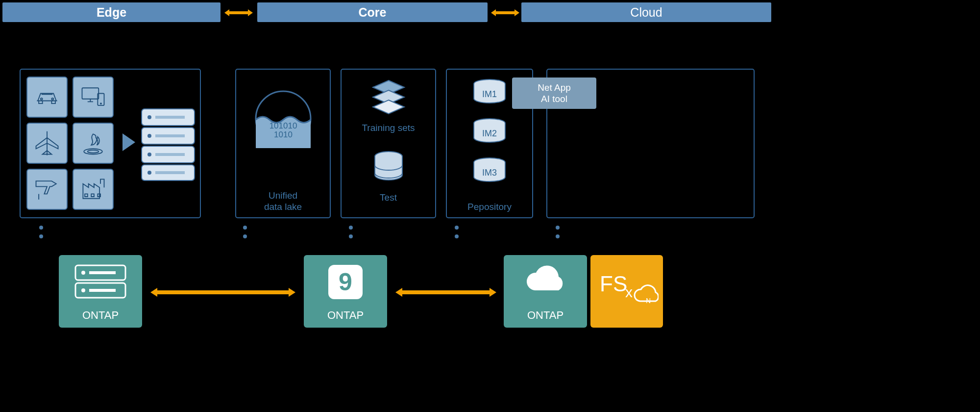 The image size is (980, 412). Describe the element at coordinates (283, 119) in the screenshot. I see `data-lake-icon: 101010 1010` at that location.